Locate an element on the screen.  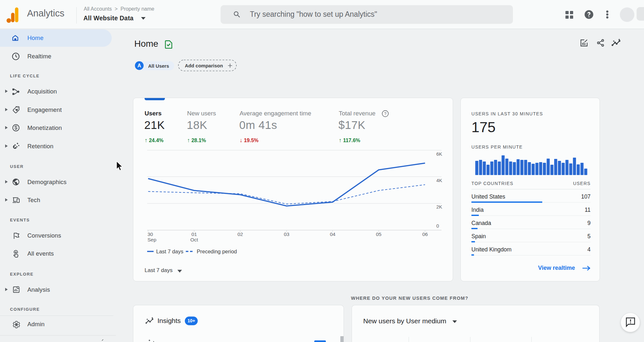
svg-text: 01 is located at coordinates (194, 234).